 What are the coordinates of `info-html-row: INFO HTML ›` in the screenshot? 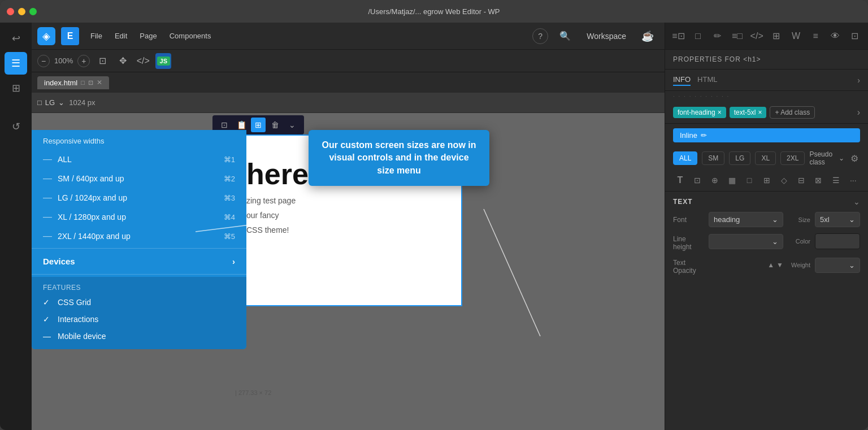 It's located at (766, 80).